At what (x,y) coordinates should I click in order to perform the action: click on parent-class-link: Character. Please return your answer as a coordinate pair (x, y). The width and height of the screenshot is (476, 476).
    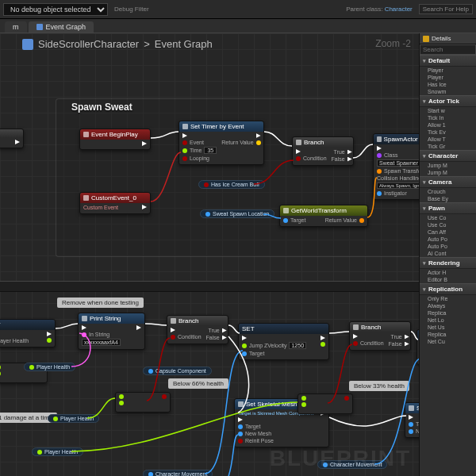
    Looking at the image, I should click on (398, 10).